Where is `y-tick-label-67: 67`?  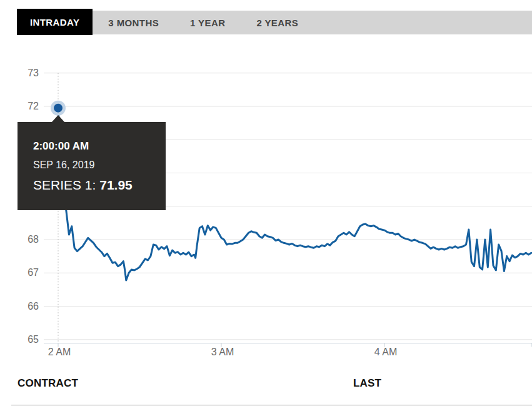
y-tick-label-67: 67 is located at coordinates (28, 273).